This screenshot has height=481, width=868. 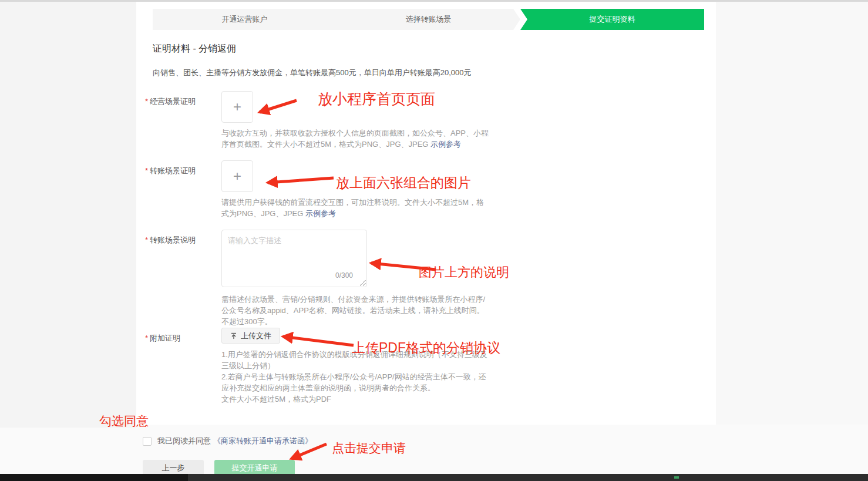 What do you see at coordinates (173, 240) in the screenshot?
I see `field-label-text: 转账场景说明` at bounding box center [173, 240].